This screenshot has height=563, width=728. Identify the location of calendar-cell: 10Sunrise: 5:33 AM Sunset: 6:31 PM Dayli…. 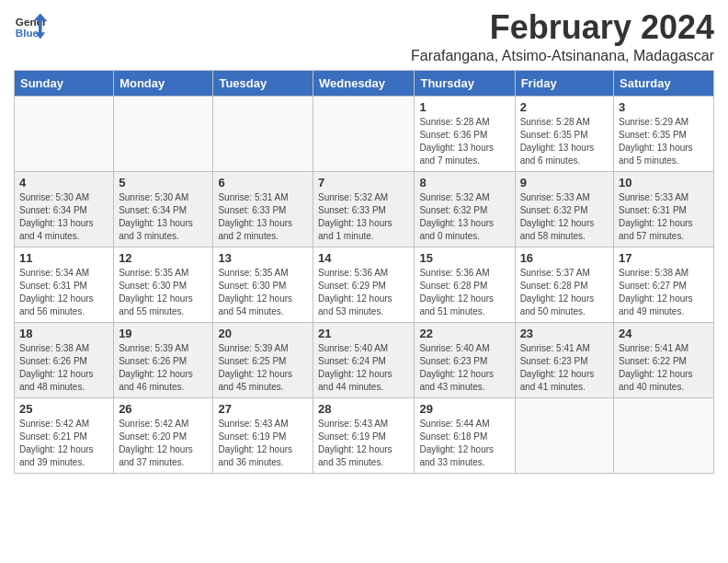
(664, 209).